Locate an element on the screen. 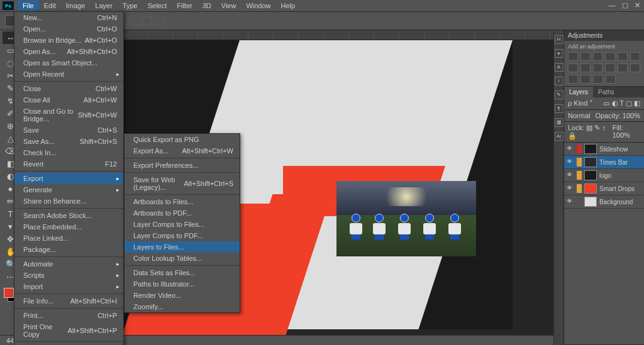 The image size is (644, 345). menu-file: File is located at coordinates (28, 6).